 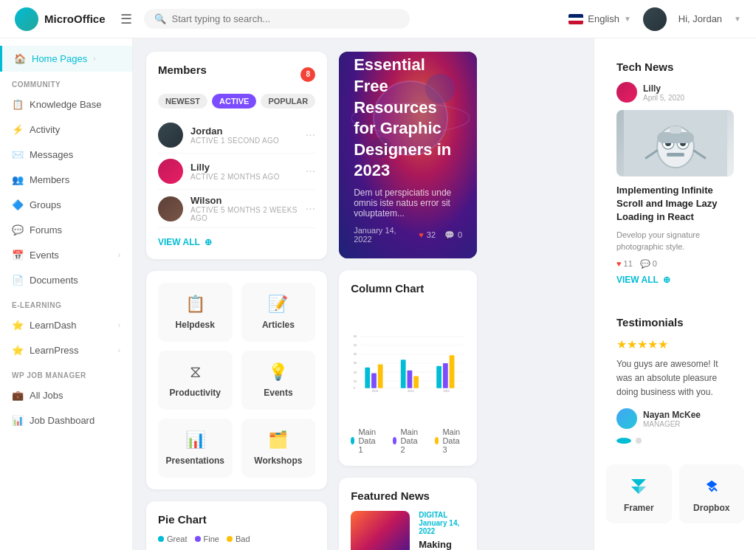 I want to click on sidebar-item-messages: ✉️ Messages, so click(x=66, y=154).